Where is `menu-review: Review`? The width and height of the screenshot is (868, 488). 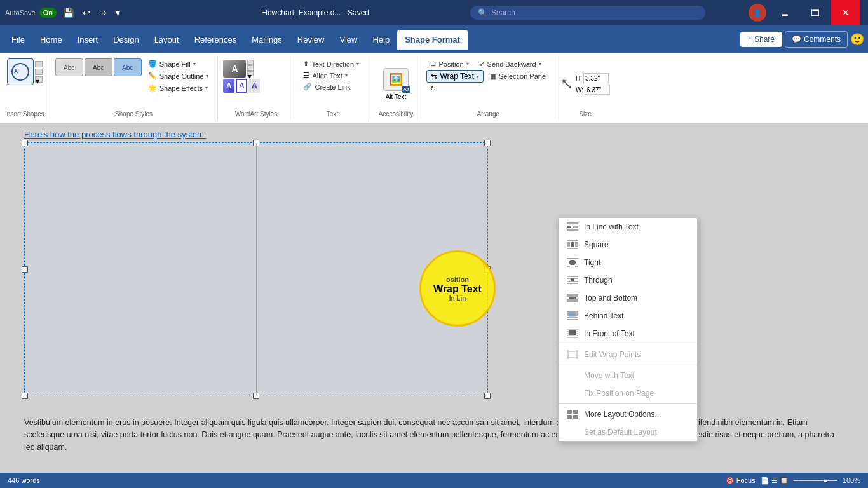
menu-review: Review is located at coordinates (311, 39).